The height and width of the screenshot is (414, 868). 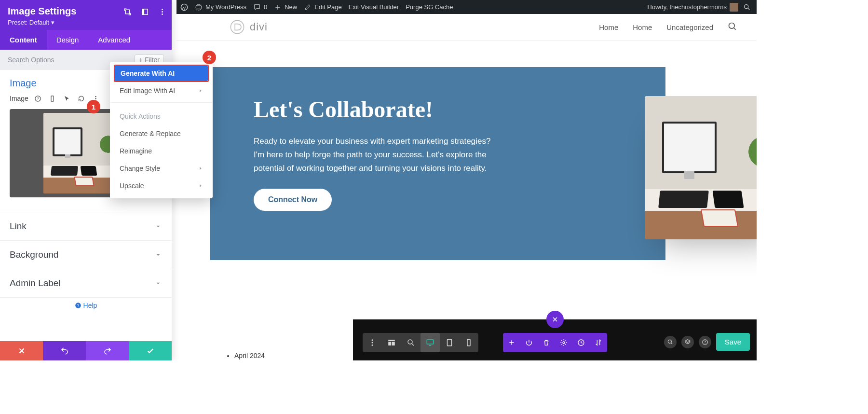 I want to click on save-button: Save, so click(x=733, y=342).